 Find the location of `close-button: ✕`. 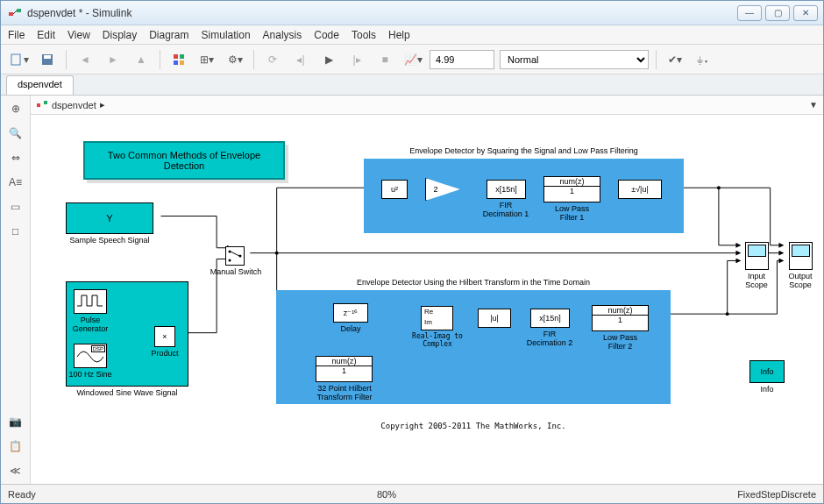

close-button: ✕ is located at coordinates (806, 13).